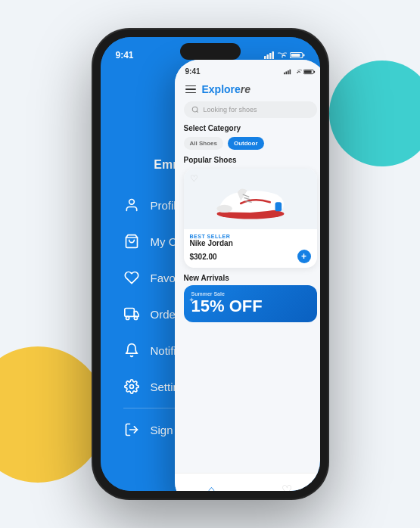 This screenshot has height=528, width=420. I want to click on dynamic-island, so click(210, 51).